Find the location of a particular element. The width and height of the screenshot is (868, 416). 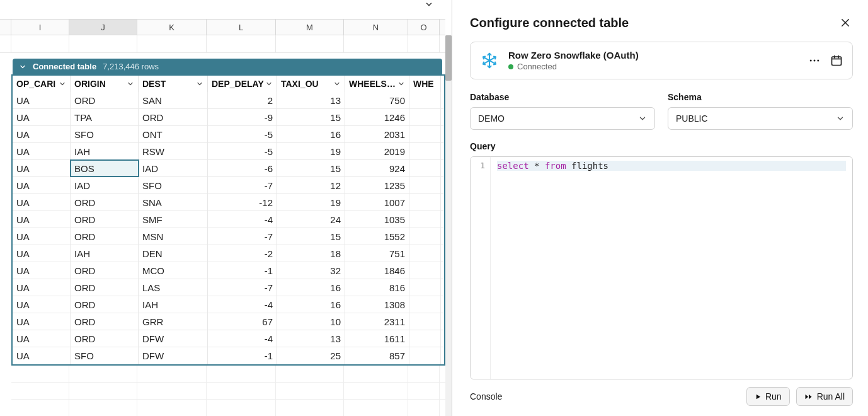

cell: 924 is located at coordinates (377, 168).